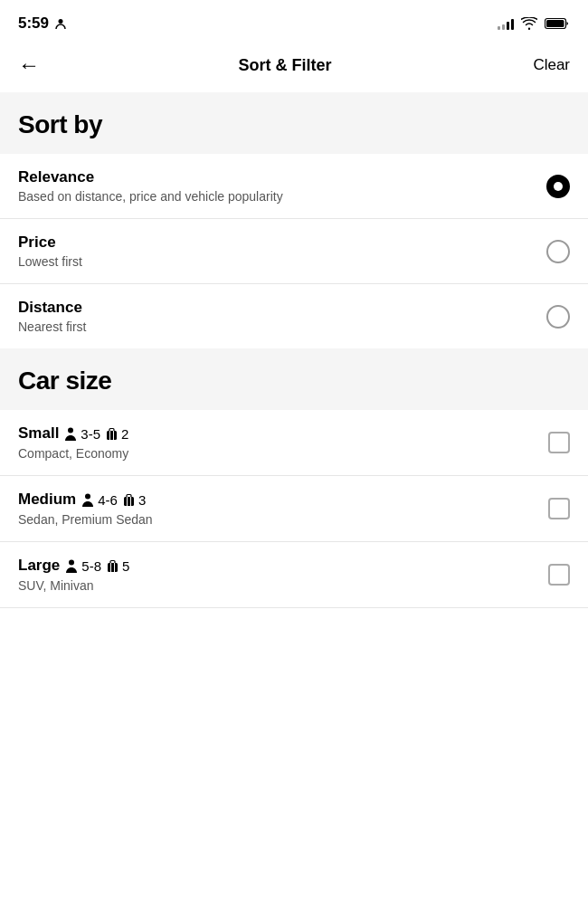 Image resolution: width=588 pixels, height=905 pixels. I want to click on car-large-luggage: 5, so click(118, 567).